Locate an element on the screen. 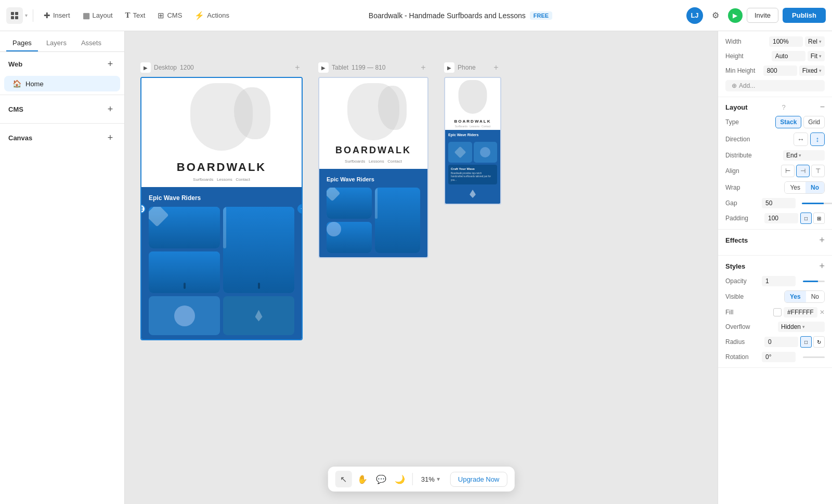  layout-help-btn: ? is located at coordinates (784, 107).